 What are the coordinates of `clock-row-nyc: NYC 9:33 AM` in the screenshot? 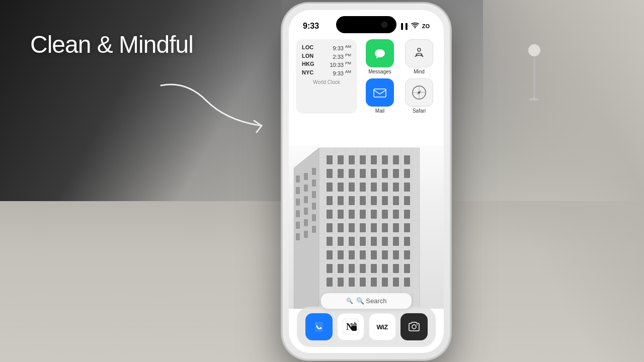 It's located at (327, 73).